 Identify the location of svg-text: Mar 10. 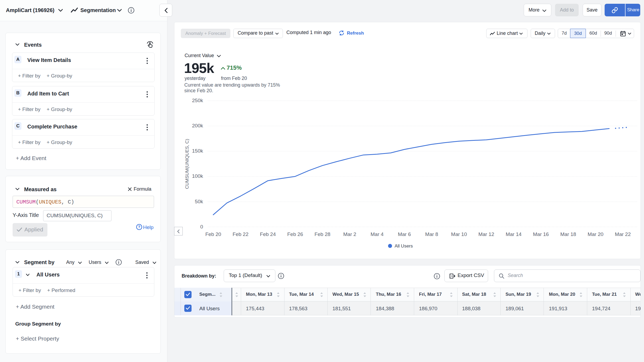
(459, 234).